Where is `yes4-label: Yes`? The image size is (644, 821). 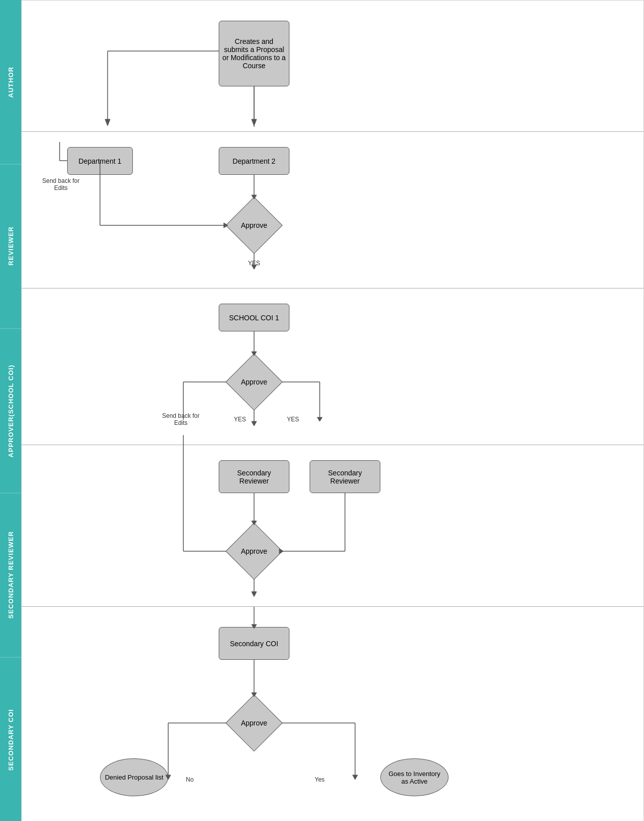
yes4-label: Yes is located at coordinates (320, 780).